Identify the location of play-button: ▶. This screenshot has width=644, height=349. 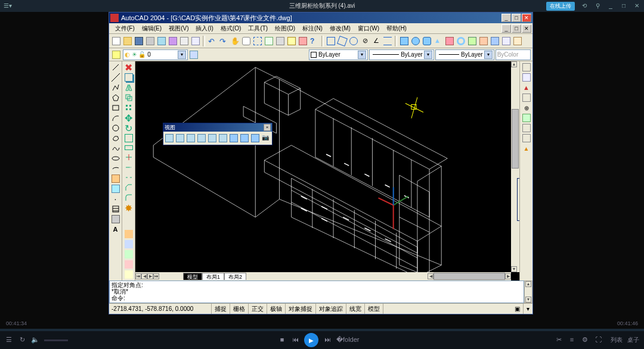
(311, 340).